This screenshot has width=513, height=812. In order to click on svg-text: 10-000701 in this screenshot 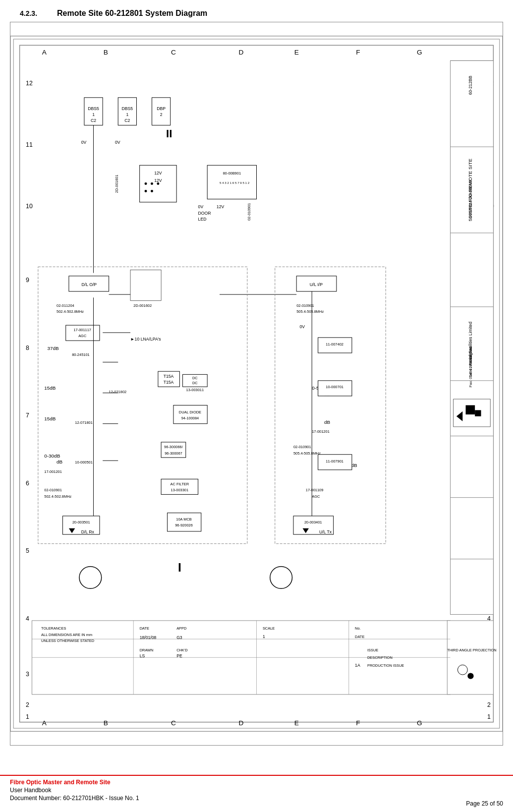, I will do `click(335, 387)`.